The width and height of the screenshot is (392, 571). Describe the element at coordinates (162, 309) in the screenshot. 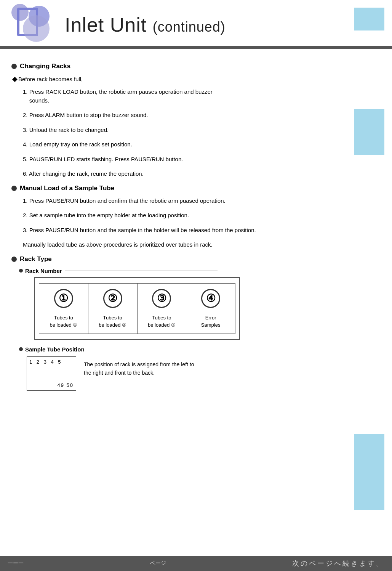

I see `rack-cell-3: ③ Tubes tobe loaded ③` at that location.